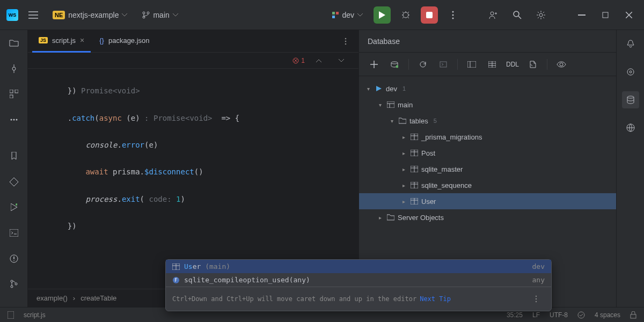 The width and height of the screenshot is (644, 322). Describe the element at coordinates (358, 266) in the screenshot. I see `autocomplete-item: User (main) dev` at that location.